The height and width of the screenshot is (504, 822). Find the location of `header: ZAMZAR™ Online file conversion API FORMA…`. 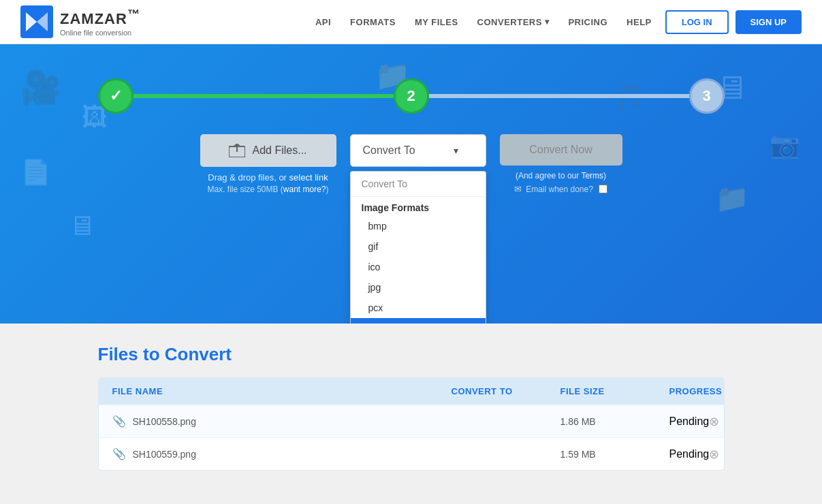

header: ZAMZAR™ Online file conversion API FORMA… is located at coordinates (411, 22).